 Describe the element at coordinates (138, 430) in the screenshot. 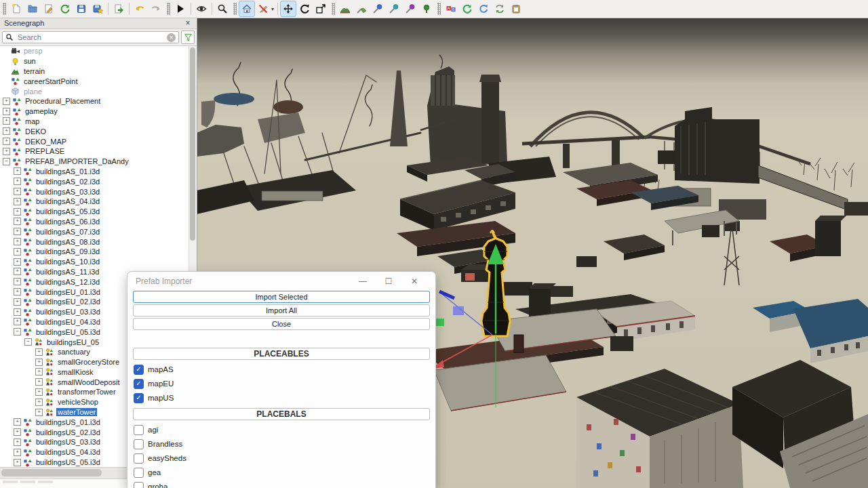

I see `checkbox-agi` at that location.